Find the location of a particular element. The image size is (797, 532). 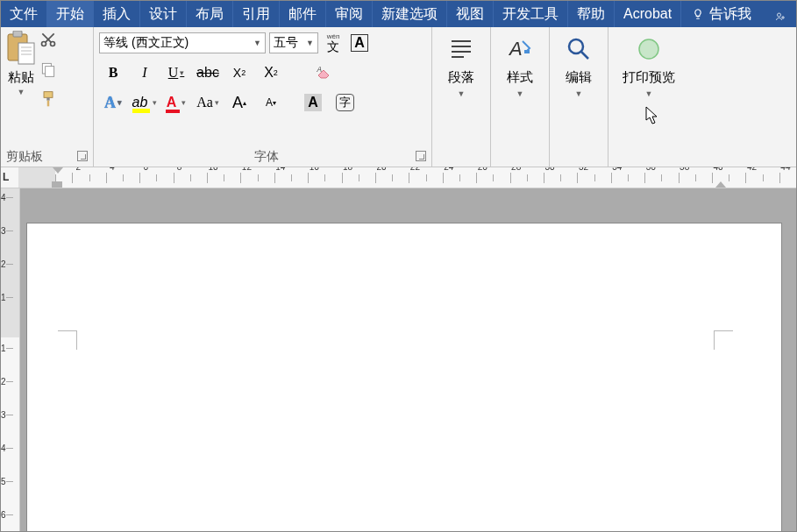

tab-view: 视图 is located at coordinates (470, 14).